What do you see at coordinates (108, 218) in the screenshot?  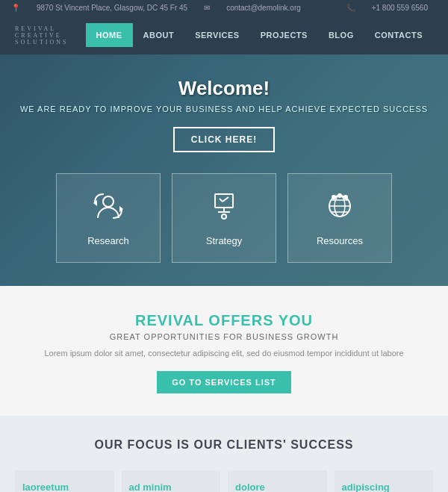 I see `feature-box-research: Research` at bounding box center [108, 218].